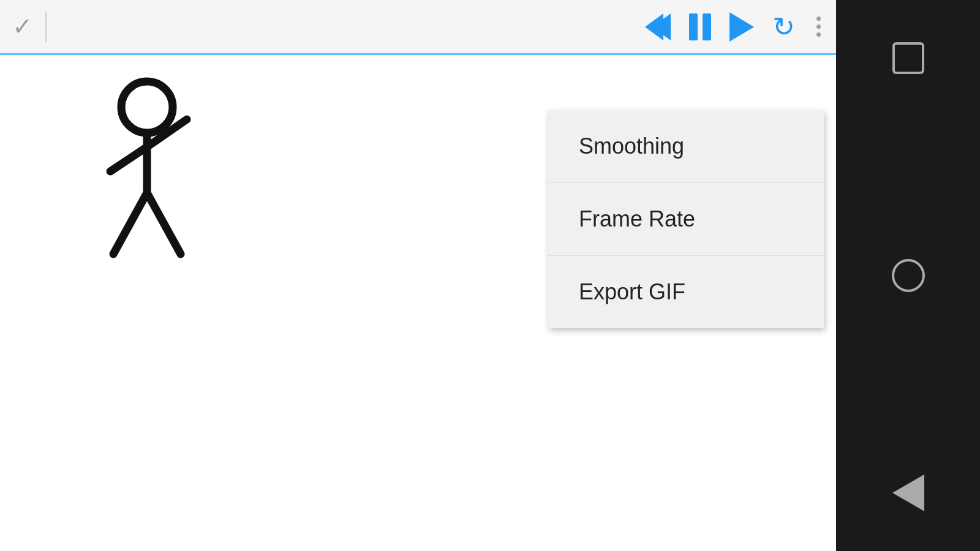 This screenshot has width=980, height=551. What do you see at coordinates (46, 27) in the screenshot?
I see `toolbar-divider` at bounding box center [46, 27].